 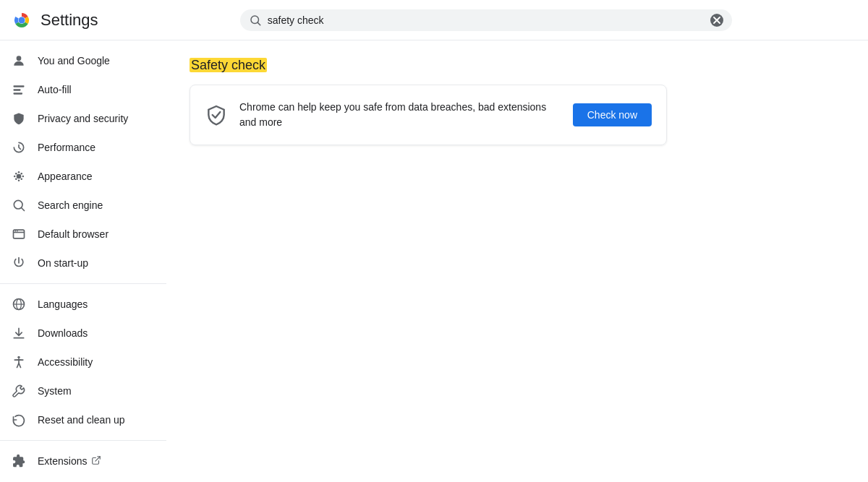 What do you see at coordinates (434, 20) in the screenshot?
I see `header: Settings safety check` at bounding box center [434, 20].